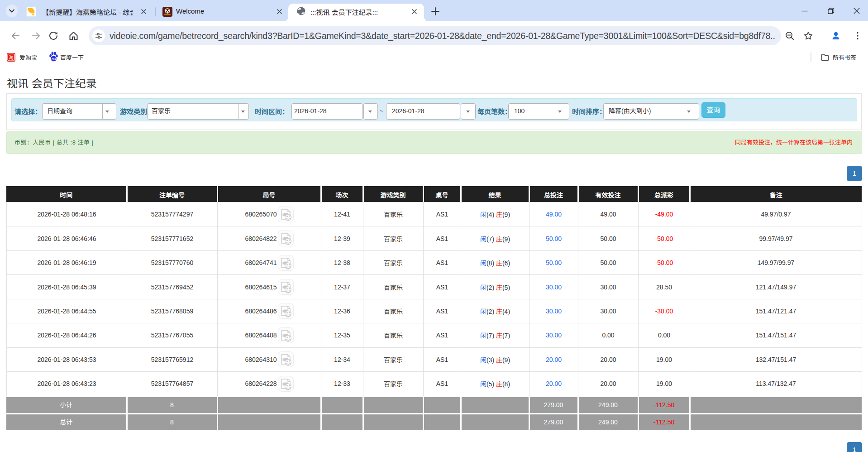 Image resolution: width=868 pixels, height=452 pixels. What do you see at coordinates (54, 59) in the screenshot?
I see `svg-text: du` at bounding box center [54, 59].